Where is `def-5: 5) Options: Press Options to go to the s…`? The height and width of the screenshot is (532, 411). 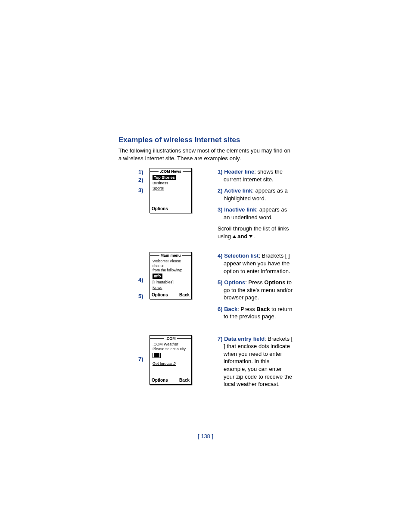 def-5: 5) Options: Press Options to go to the s… is located at coordinates (255, 290).